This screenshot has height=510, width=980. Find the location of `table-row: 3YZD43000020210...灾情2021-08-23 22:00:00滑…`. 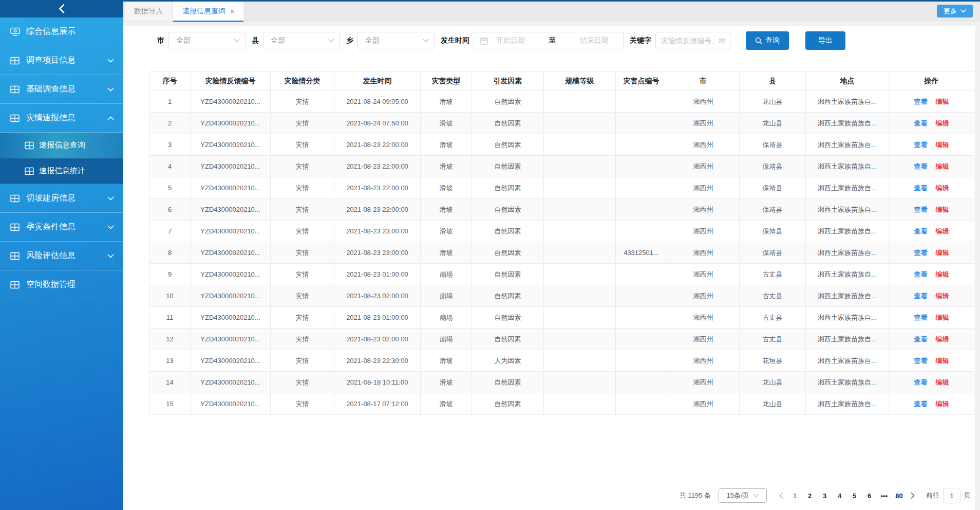

table-row: 3YZD43000020210...灾情2021-08-23 22:00:00滑… is located at coordinates (562, 145).